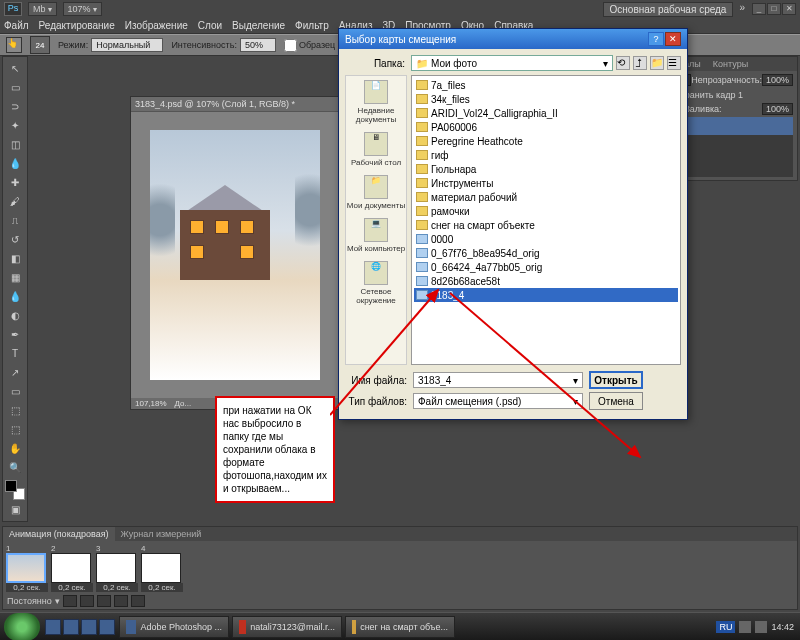 The width and height of the screenshot is (800, 640). I want to click on list-item: ARIDI_Vol24_Calligraphia_II, so click(546, 113).